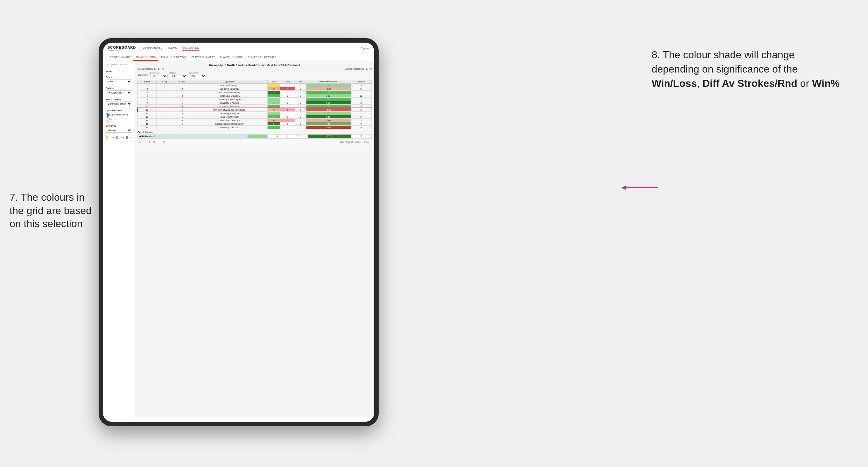 The width and height of the screenshot is (868, 467). I want to click on out-div-loss: 0, so click(277, 136).